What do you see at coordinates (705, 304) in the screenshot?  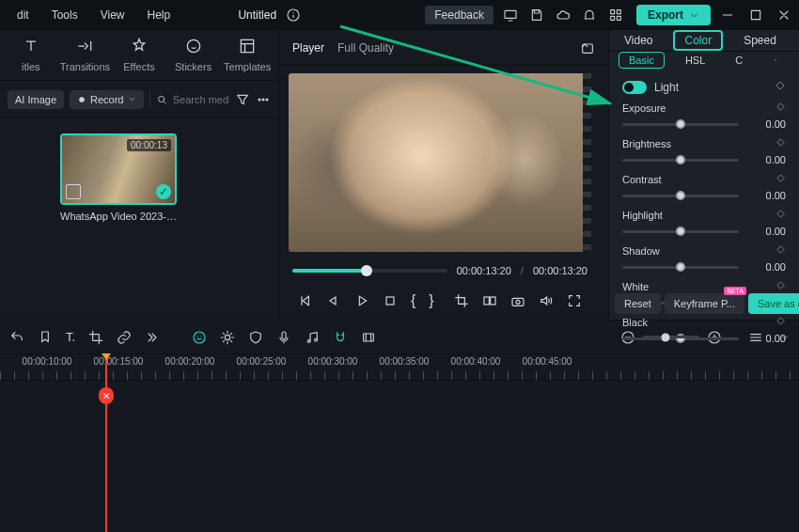 I see `keyframe-panel-button: Keyframe P...BETA` at bounding box center [705, 304].